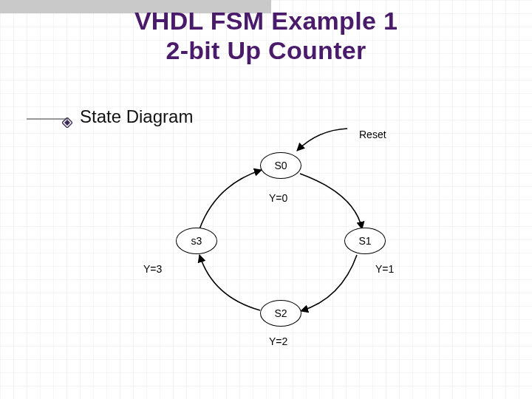 The image size is (532, 399). What do you see at coordinates (231, 200) in the screenshot?
I see `edge-s3-s0` at bounding box center [231, 200].